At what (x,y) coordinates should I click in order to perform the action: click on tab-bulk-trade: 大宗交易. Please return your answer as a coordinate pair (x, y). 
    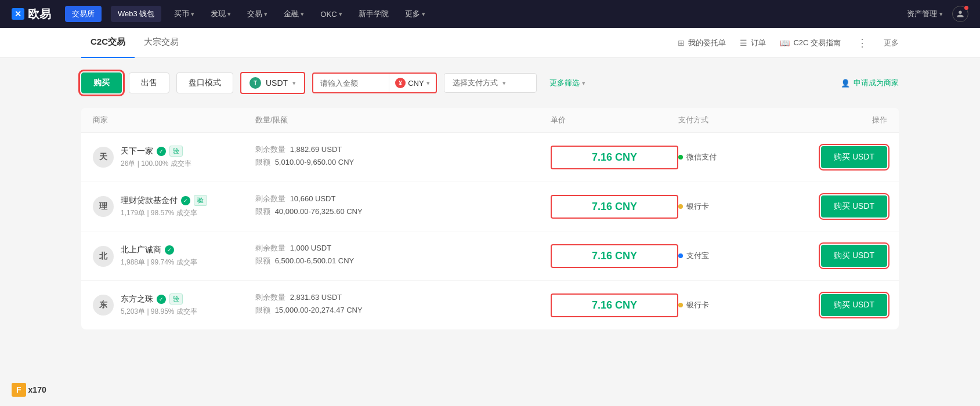
    Looking at the image, I should click on (161, 43).